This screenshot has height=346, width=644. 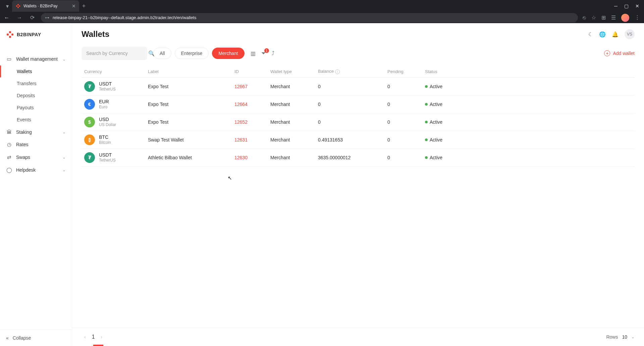 What do you see at coordinates (32, 17) in the screenshot?
I see `reload-button: ⟳` at bounding box center [32, 17].